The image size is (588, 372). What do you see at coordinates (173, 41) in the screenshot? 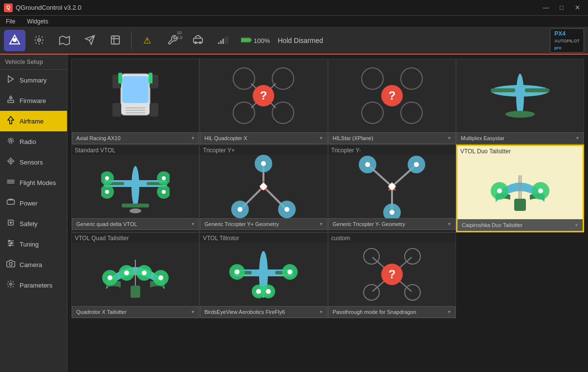
I see `rc-button: 100.0` at bounding box center [173, 41].